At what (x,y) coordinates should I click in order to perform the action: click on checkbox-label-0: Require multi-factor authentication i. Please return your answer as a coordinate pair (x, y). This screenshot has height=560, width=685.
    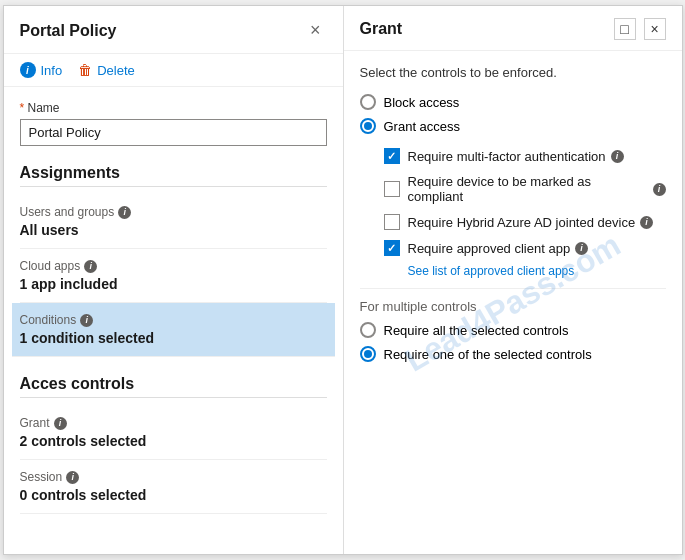
    Looking at the image, I should click on (516, 156).